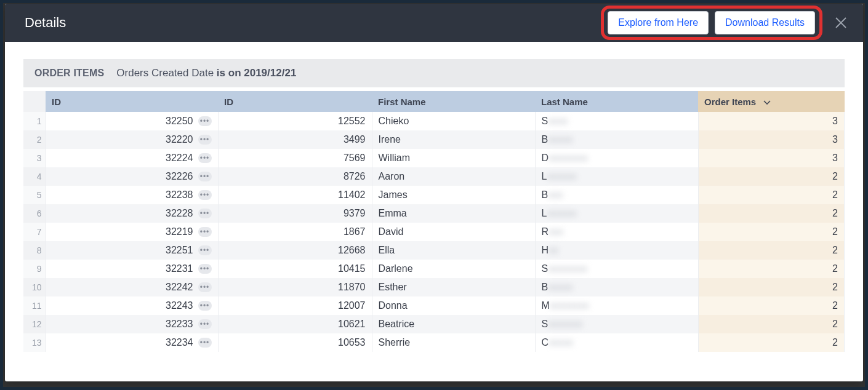 This screenshot has width=868, height=390. What do you see at coordinates (617, 213) in the screenshot?
I see `cell-last-name: Lxxxxxx` at bounding box center [617, 213].